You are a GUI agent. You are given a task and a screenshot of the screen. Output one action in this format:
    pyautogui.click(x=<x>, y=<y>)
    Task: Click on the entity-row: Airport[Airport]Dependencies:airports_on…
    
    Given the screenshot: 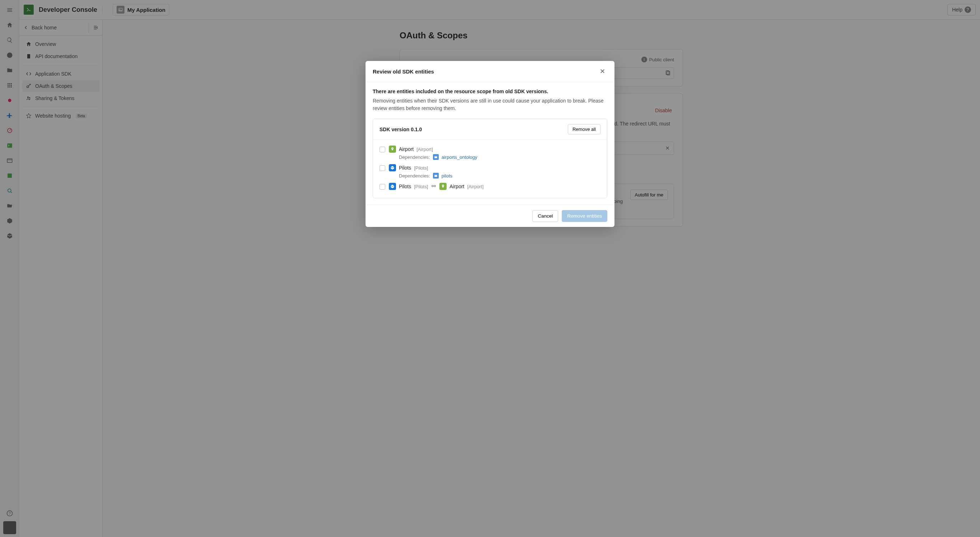 What is the action you would take?
    pyautogui.click(x=490, y=153)
    